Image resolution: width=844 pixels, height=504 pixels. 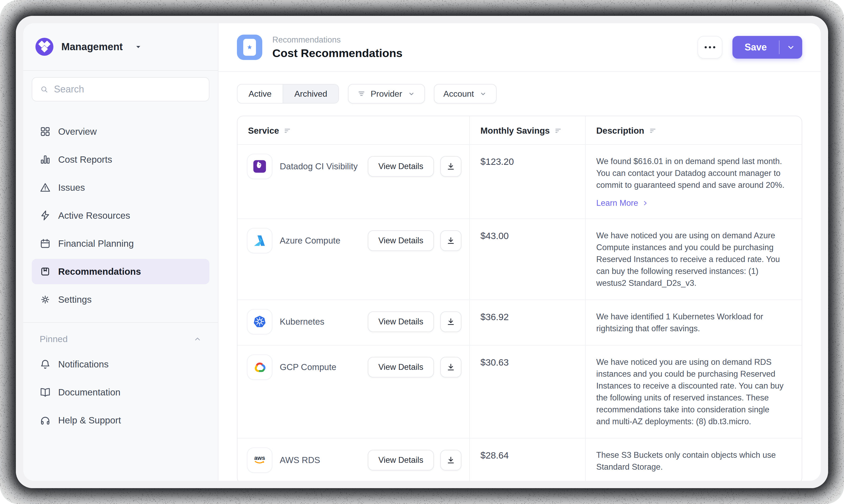 I want to click on azure-icon, so click(x=260, y=240).